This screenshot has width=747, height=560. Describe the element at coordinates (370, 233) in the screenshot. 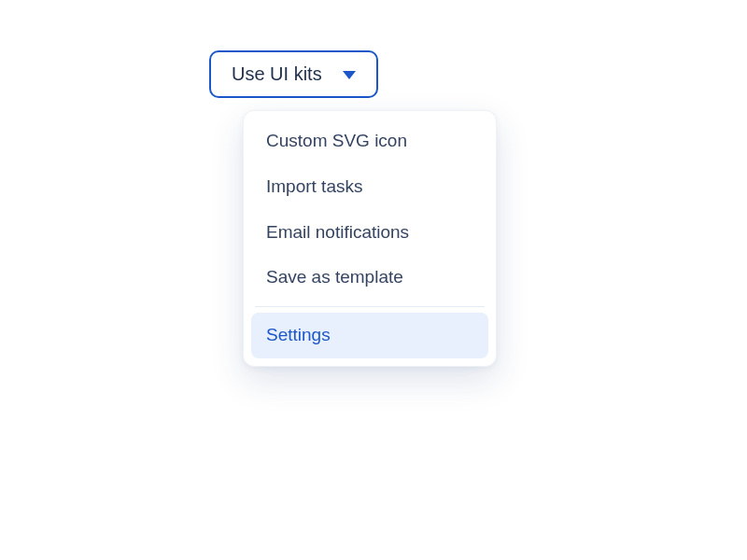

I see `menu-item: Email notifications` at that location.